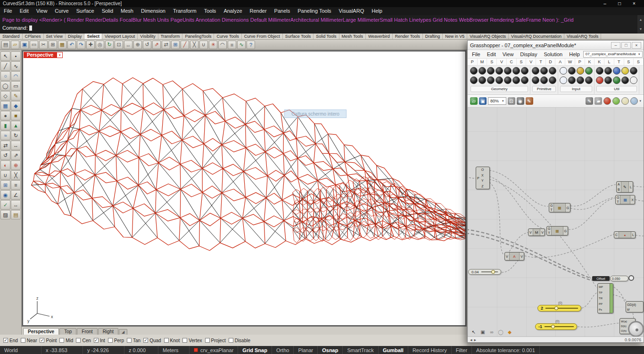 This screenshot has width=644, height=354. What do you see at coordinates (483, 101) in the screenshot?
I see `gh-toolbar-icon: ▣` at bounding box center [483, 101].